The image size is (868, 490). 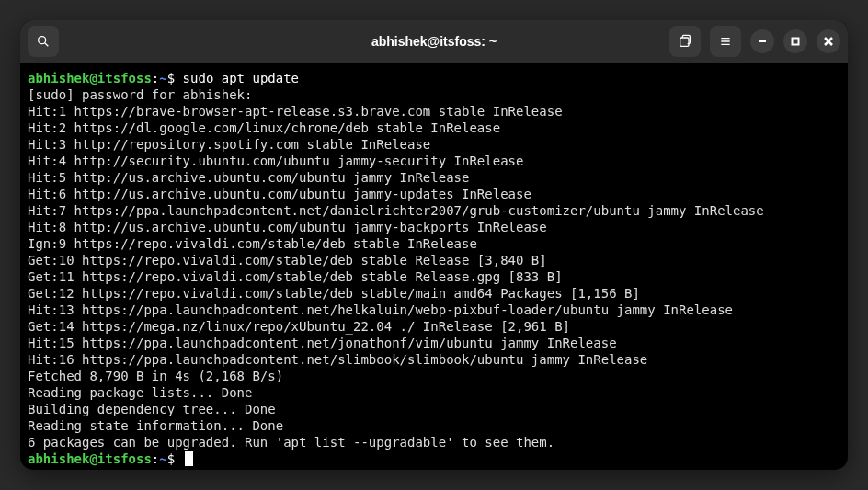 I want to click on titlebar: abhishek@itsfoss: ~, so click(x=434, y=41).